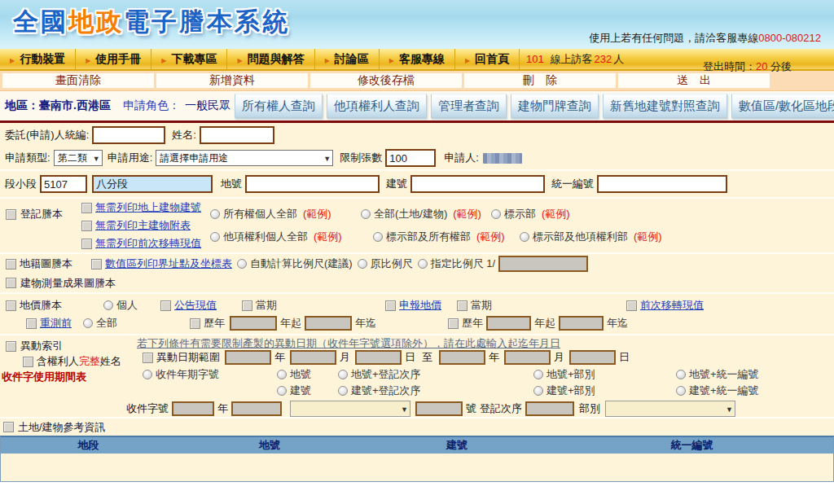  What do you see at coordinates (487, 59) in the screenshot?
I see `nav-item-home: 回首頁` at bounding box center [487, 59].